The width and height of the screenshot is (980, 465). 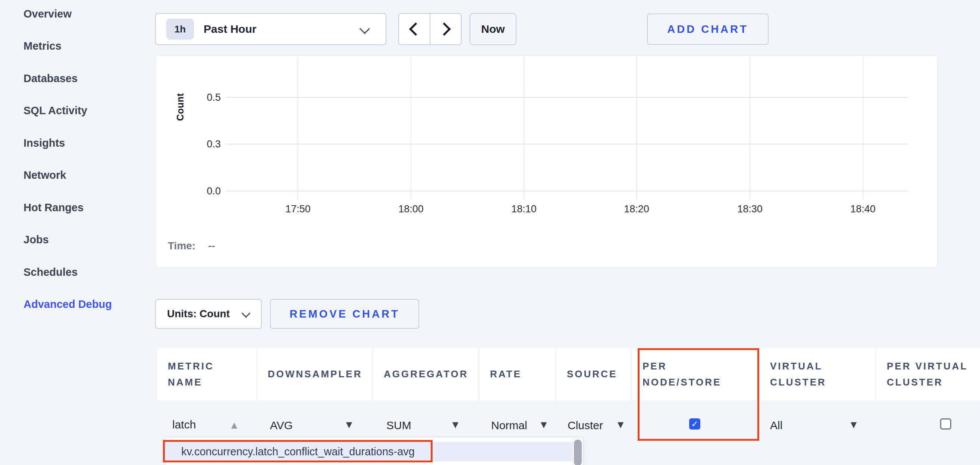 I want to click on virtual-cluster-select: All, so click(x=776, y=426).